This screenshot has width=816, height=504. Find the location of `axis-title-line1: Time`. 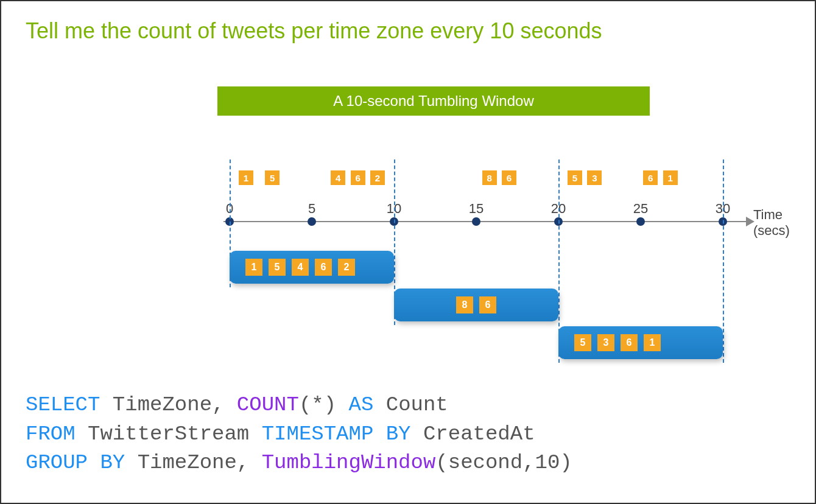

axis-title-line1: Time is located at coordinates (778, 215).